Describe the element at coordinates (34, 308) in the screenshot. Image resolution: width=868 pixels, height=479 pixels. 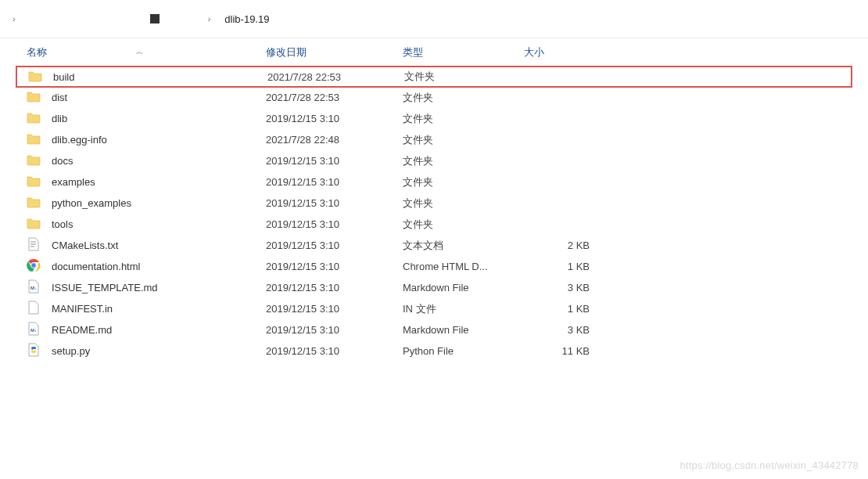
I see `file-icon` at that location.